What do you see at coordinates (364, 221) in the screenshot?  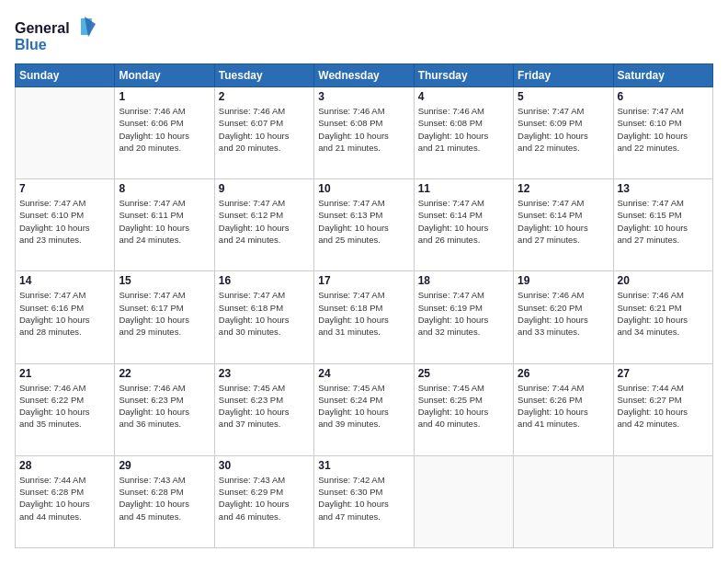 I see `day-info: Sunrise: 7:47 AMSunset: 6:13 PMDaylight:…` at bounding box center [364, 221].